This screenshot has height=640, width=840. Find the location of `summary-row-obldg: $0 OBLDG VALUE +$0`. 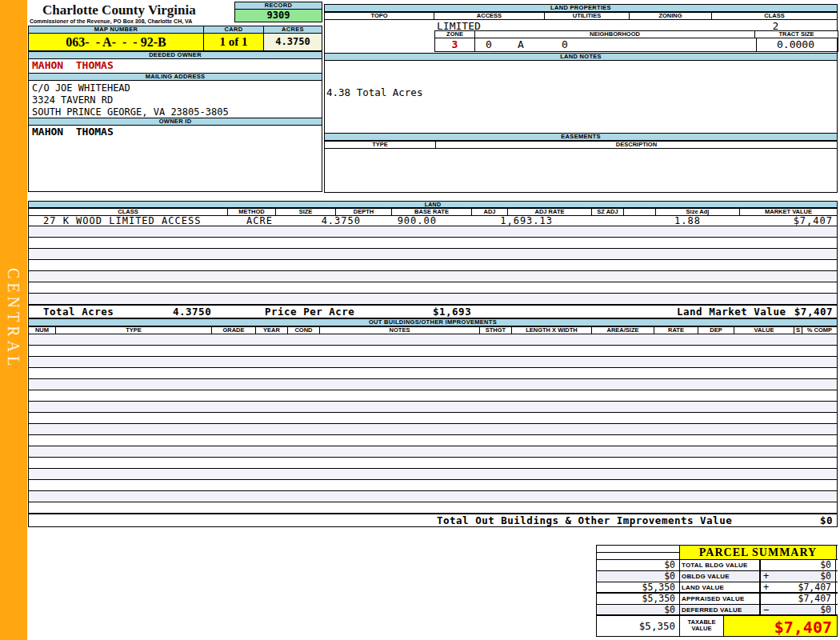

summary-row-obldg: $0 OBLDG VALUE +$0 is located at coordinates (717, 577).